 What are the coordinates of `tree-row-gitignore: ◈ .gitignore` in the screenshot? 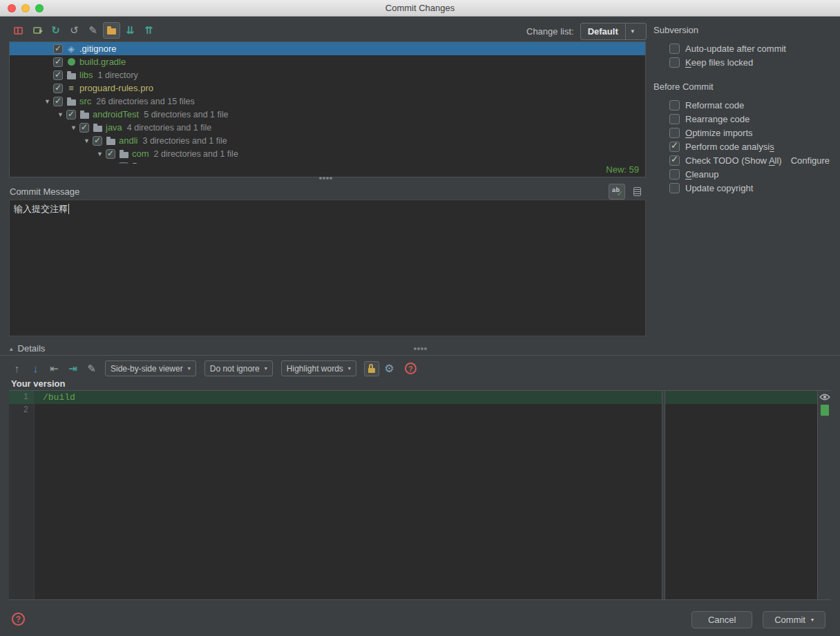 It's located at (327, 48).